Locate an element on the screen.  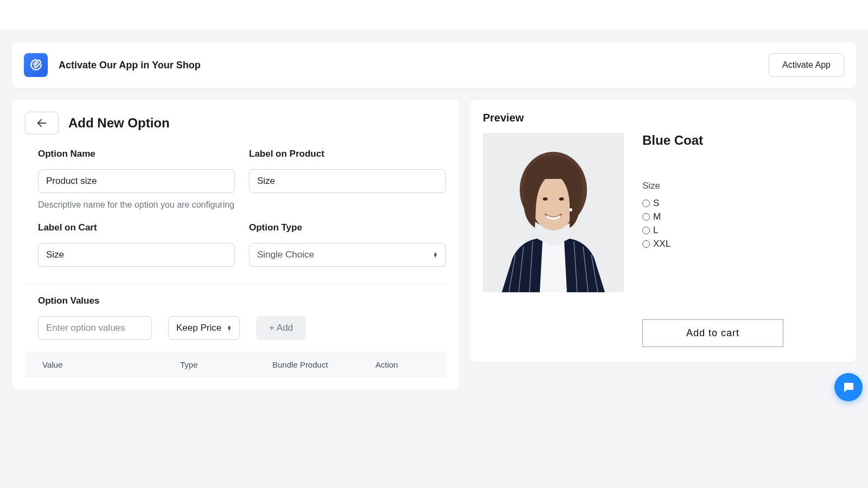
top-spacer is located at coordinates (434, 15).